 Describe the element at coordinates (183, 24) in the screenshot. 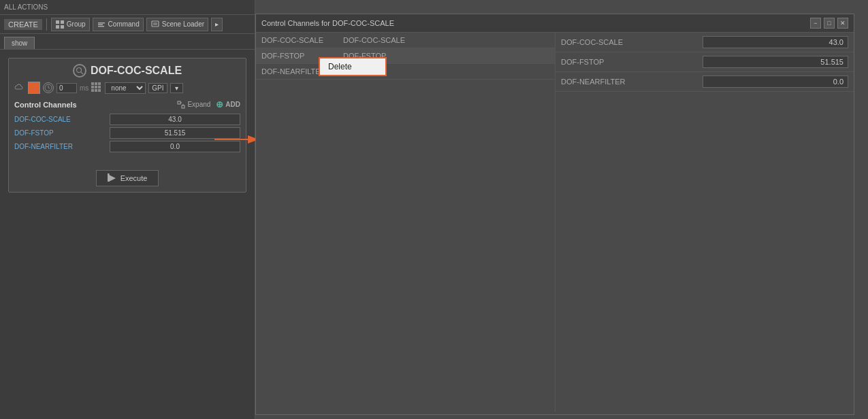

I see `scene-loader-label: Scene Loader` at that location.